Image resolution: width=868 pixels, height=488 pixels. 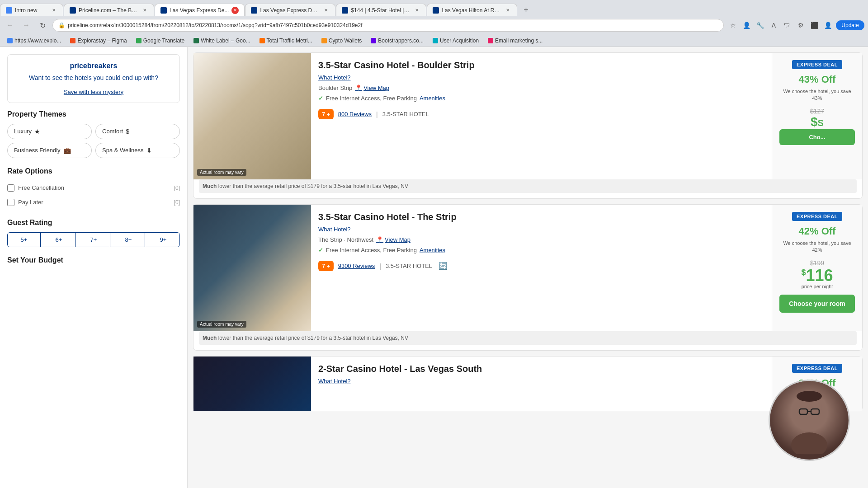 What do you see at coordinates (542, 230) in the screenshot?
I see `what-hotel-link-2: What Hotel?` at bounding box center [542, 230].